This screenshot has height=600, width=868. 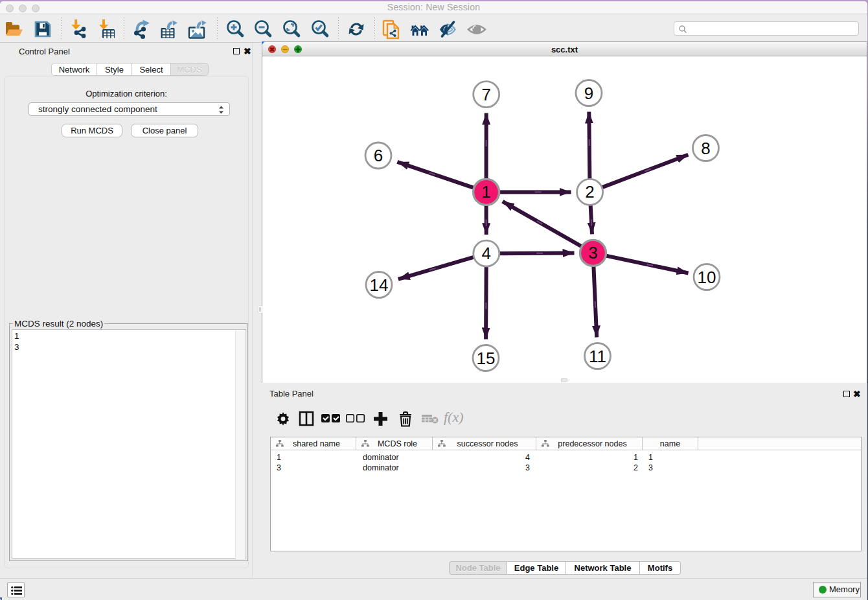 I want to click on svg-text: 14, so click(x=380, y=285).